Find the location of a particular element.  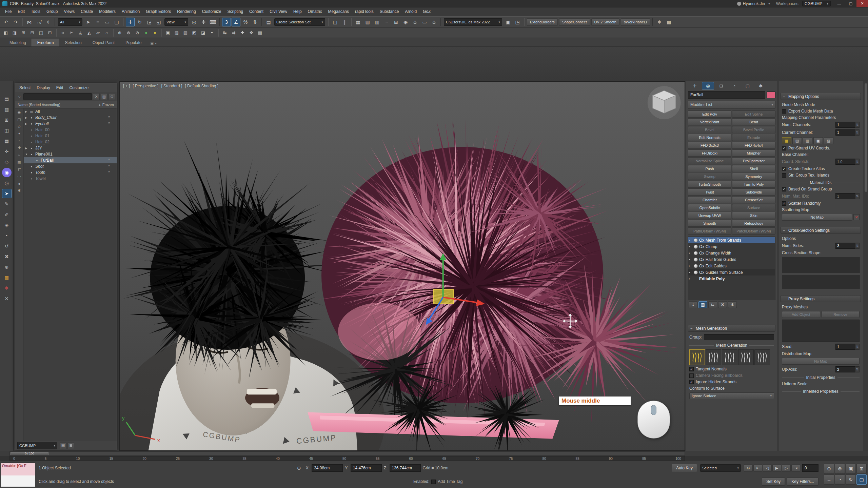

asset-tracking-icon: ▣ is located at coordinates (508, 22).